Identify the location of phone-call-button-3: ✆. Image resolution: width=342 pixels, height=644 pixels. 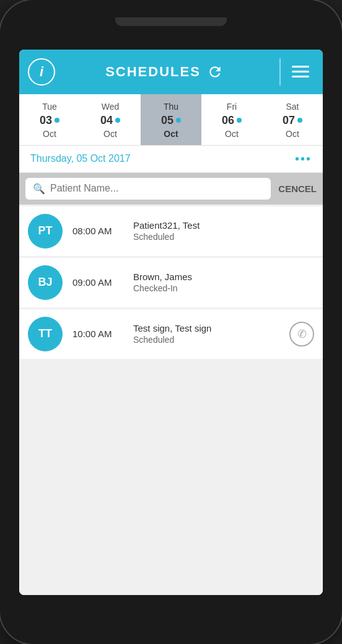
(302, 334).